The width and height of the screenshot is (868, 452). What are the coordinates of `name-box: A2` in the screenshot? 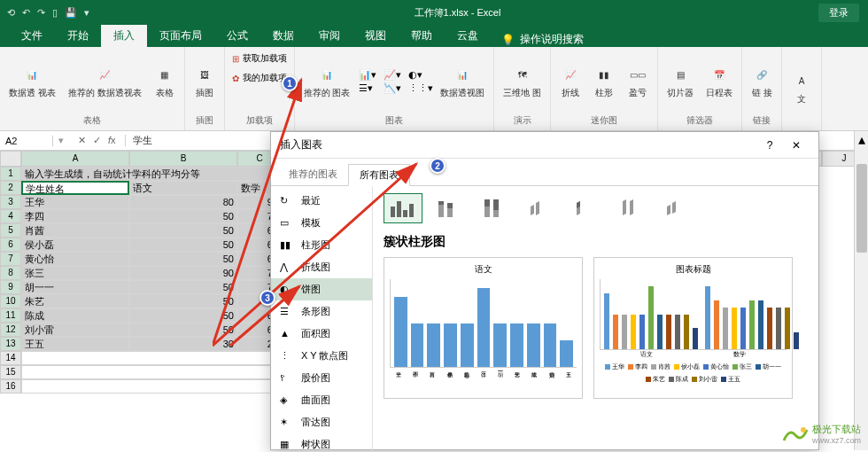 It's located at (27, 141).